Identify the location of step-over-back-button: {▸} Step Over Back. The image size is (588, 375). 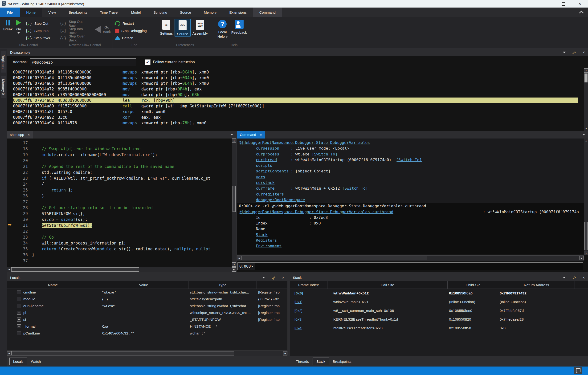
(75, 38).